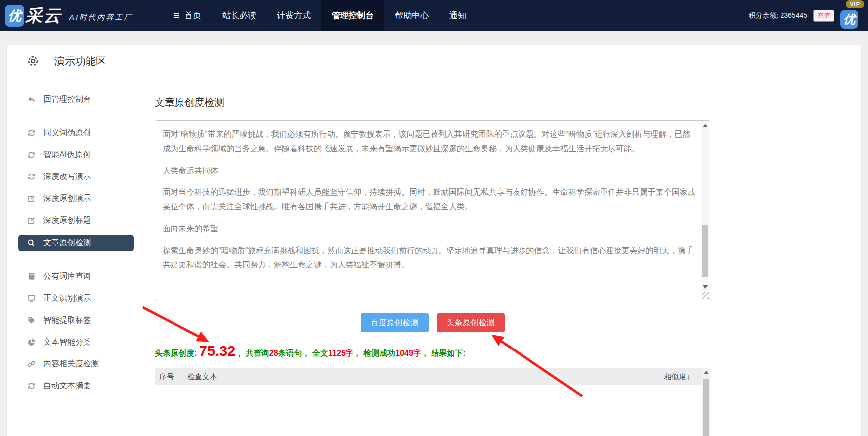 This screenshot has height=436, width=868. Describe the element at coordinates (171, 377) in the screenshot. I see `col-header-index: 序号` at that location.